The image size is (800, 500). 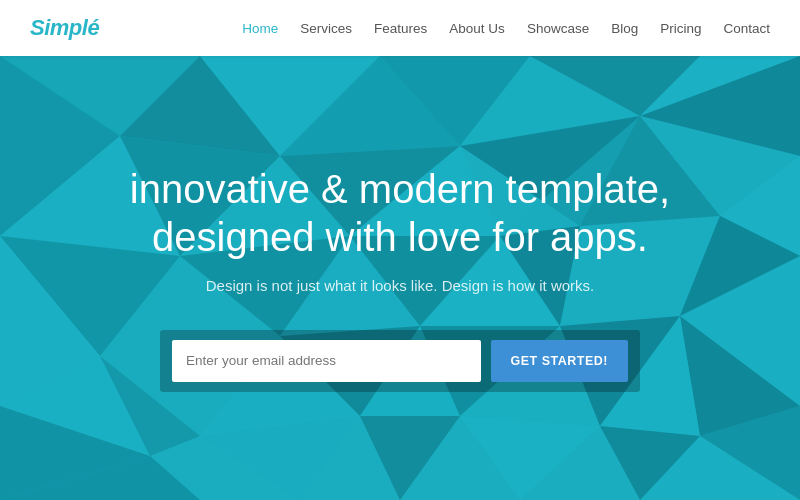 What do you see at coordinates (400, 28) in the screenshot?
I see `nav-link-features: Features` at bounding box center [400, 28].